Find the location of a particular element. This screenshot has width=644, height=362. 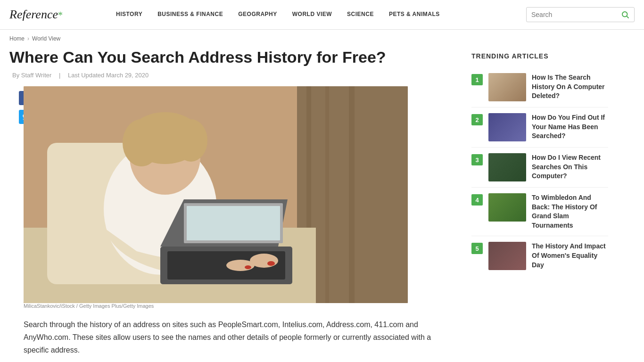

trending-item: 1 How Is The Search History On A Compute… is located at coordinates (540, 88).